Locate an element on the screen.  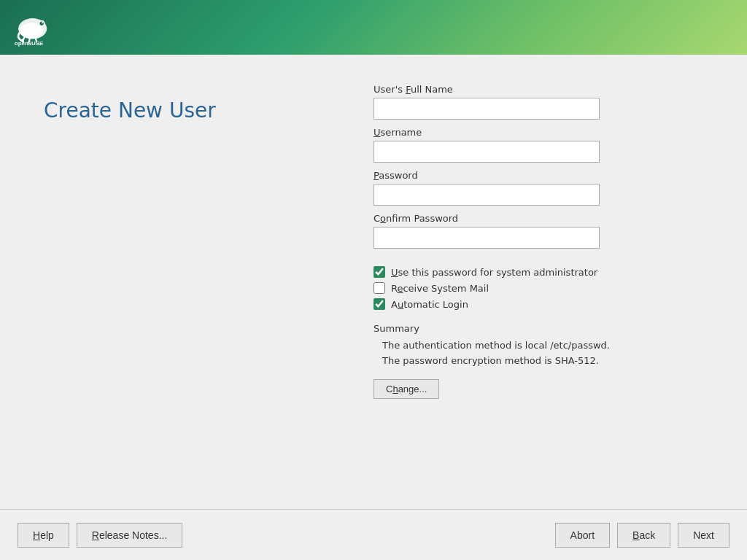
autologin-checkbox is located at coordinates (379, 304).